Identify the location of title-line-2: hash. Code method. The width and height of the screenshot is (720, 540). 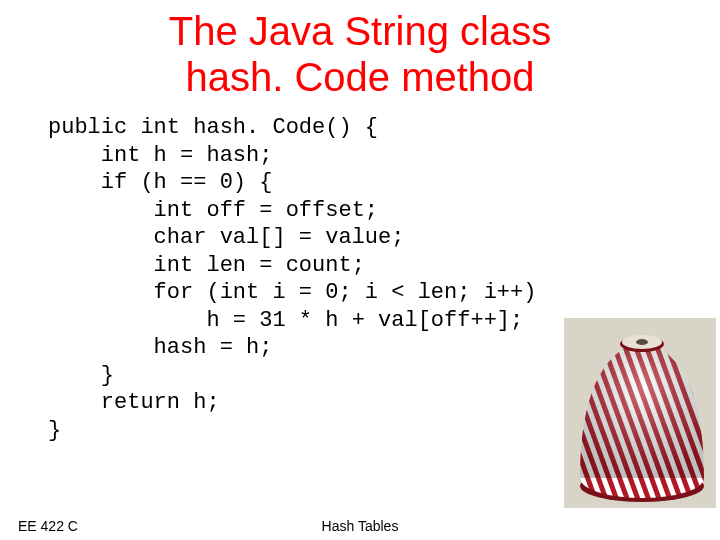
(360, 77).